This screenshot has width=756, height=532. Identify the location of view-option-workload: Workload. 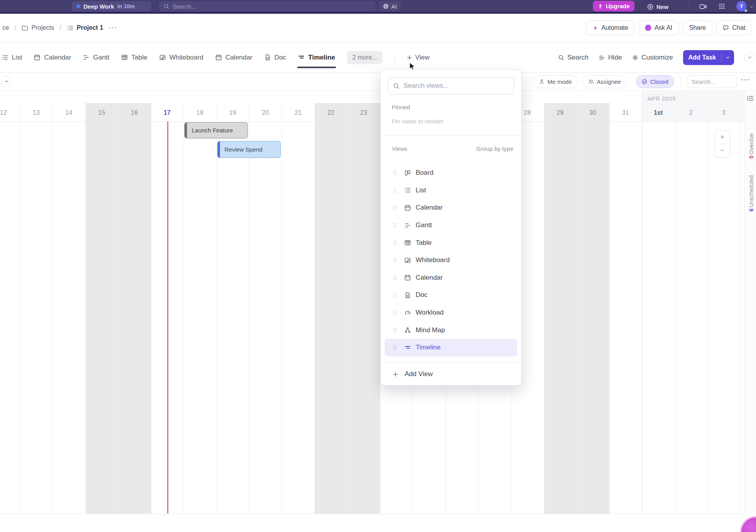
(451, 313).